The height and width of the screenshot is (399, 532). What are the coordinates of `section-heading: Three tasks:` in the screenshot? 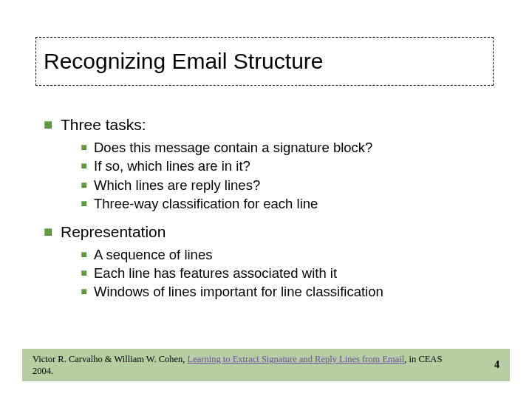 It's located at (270, 125).